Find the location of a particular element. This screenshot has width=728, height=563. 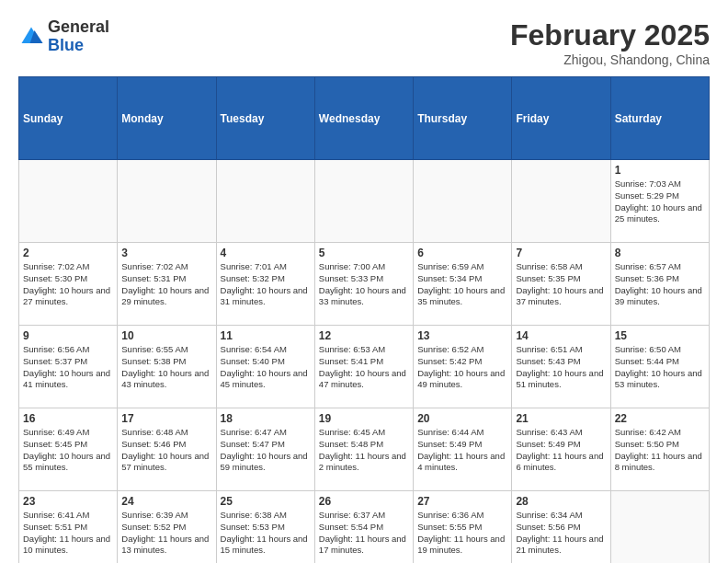

calendar-cell: 3Sunrise: 7:02 AM Sunset: 5:31 PM Daylig… is located at coordinates (167, 284).